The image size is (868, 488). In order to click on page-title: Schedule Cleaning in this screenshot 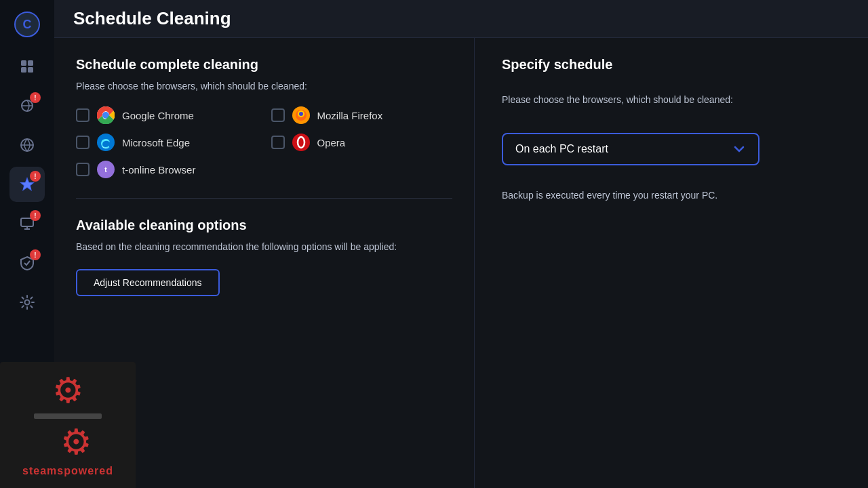, I will do `click(152, 19)`.